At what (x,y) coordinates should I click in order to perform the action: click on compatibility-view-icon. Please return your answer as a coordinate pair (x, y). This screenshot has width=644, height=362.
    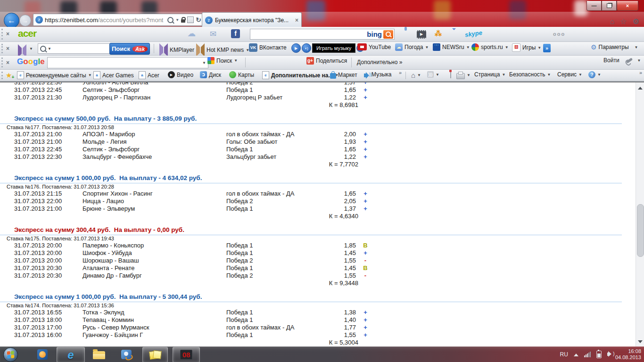
    Looking at the image, I should click on (190, 20).